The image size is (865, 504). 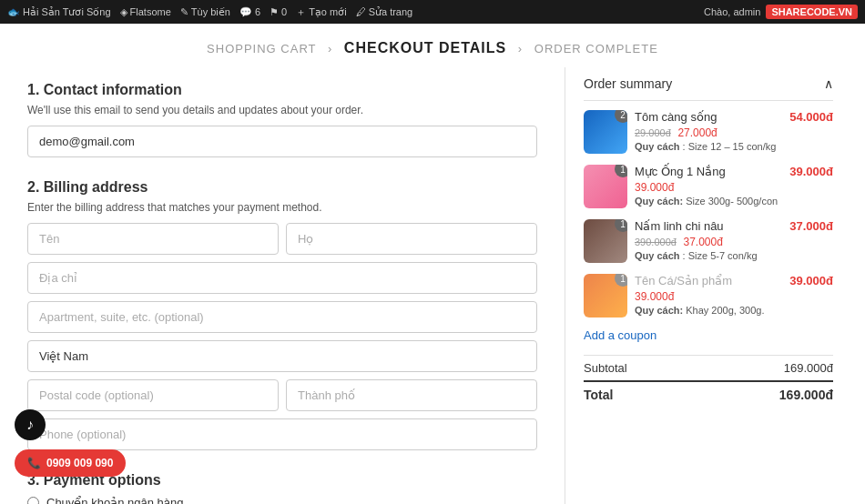 What do you see at coordinates (282, 242) in the screenshot?
I see `name-row` at bounding box center [282, 242].